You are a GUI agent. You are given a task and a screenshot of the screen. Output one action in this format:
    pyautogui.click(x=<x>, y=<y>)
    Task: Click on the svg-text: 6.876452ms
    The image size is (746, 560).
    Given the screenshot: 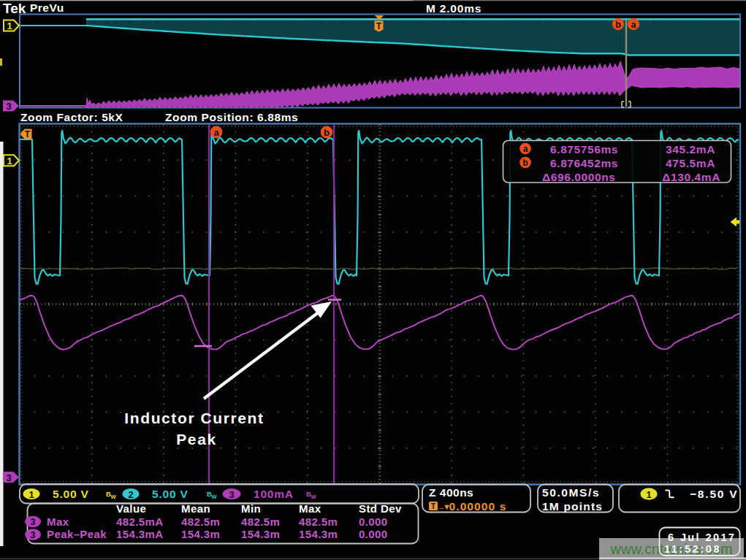 What is the action you would take?
    pyautogui.click(x=585, y=164)
    